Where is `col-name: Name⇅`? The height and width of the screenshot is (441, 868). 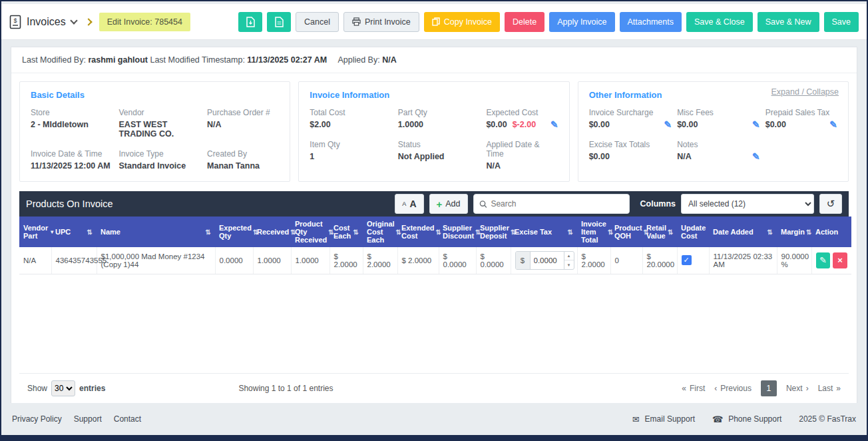 col-name: Name⇅ is located at coordinates (156, 232).